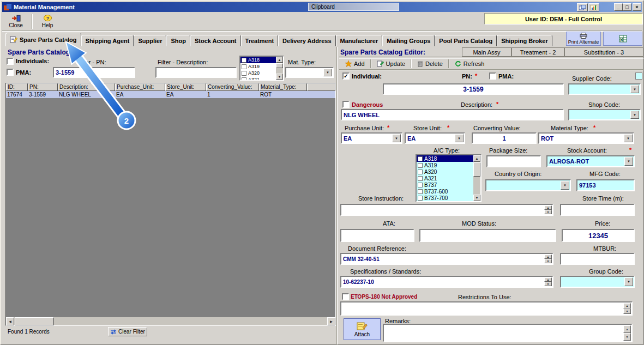 Image resolution: width=644 pixels, height=345 pixels. Describe the element at coordinates (486, 308) in the screenshot. I see `restrictions-input: ▲▼` at that location.